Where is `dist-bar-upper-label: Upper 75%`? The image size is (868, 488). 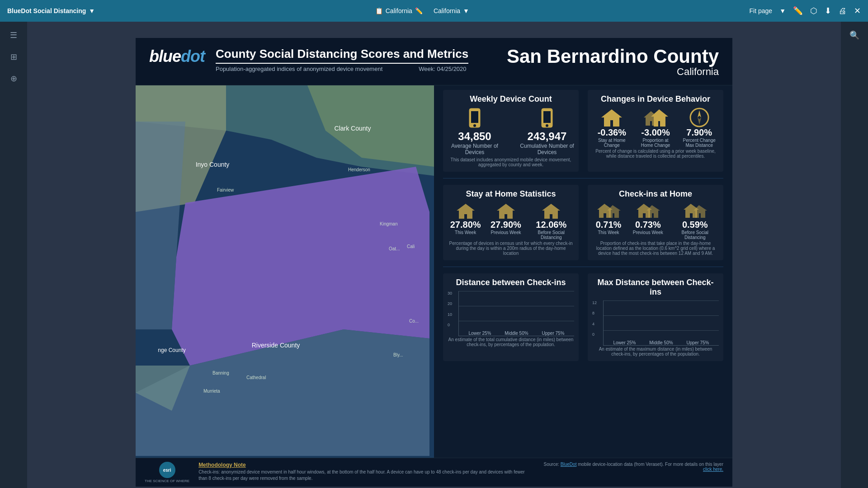
dist-bar-upper-label: Upper 75% is located at coordinates (553, 333).